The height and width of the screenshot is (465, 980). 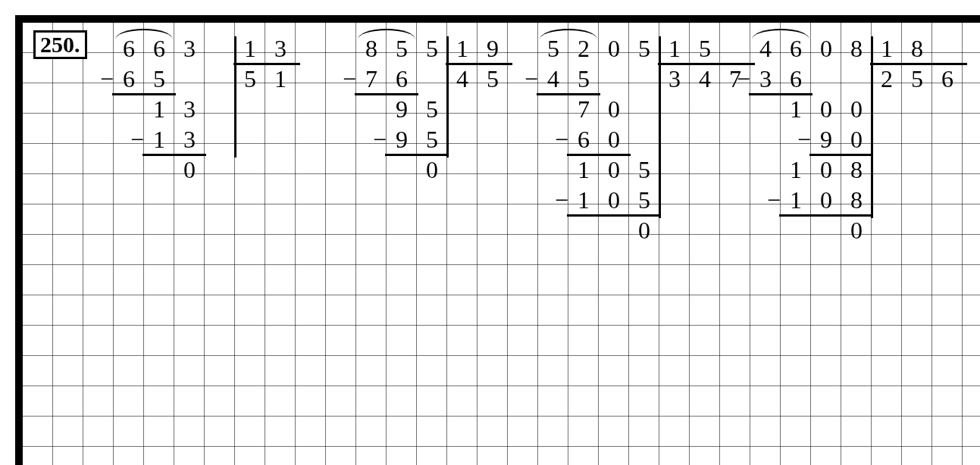 I want to click on subtrahend-digit: 4, so click(x=553, y=79).